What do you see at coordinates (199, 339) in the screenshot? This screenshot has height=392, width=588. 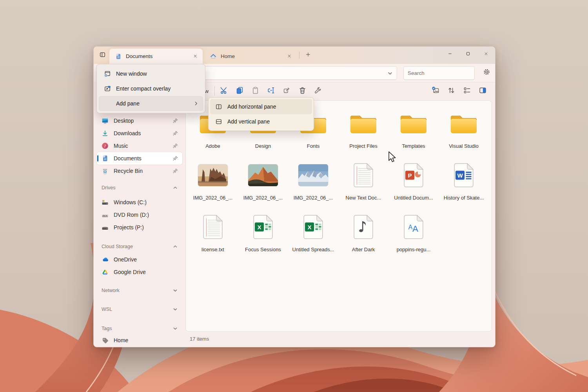 I see `item-count: 17 items` at bounding box center [199, 339].